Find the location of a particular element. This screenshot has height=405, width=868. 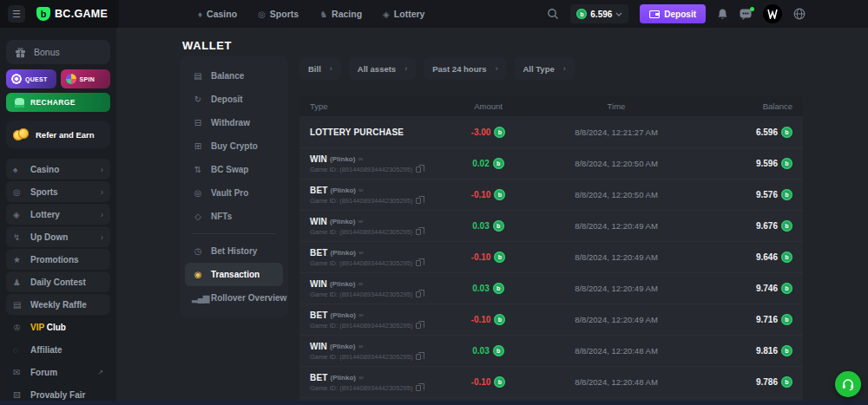

sidebar-item-weekly-raffle: ▤ Weekly Raffle is located at coordinates (58, 304).